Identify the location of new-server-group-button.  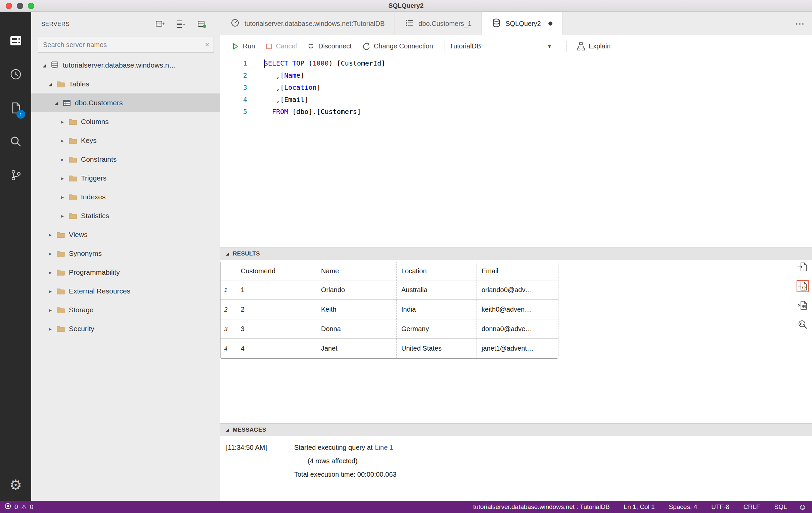
(181, 24).